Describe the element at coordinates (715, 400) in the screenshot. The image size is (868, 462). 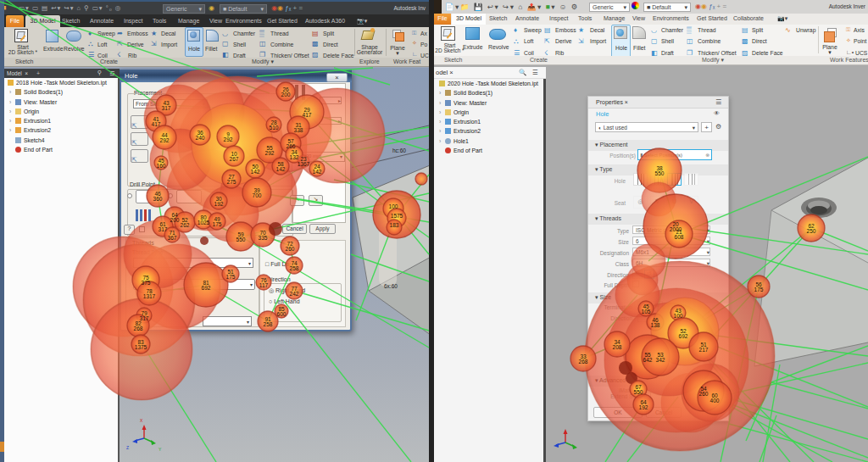
I see `svg-text: 400` at that location.